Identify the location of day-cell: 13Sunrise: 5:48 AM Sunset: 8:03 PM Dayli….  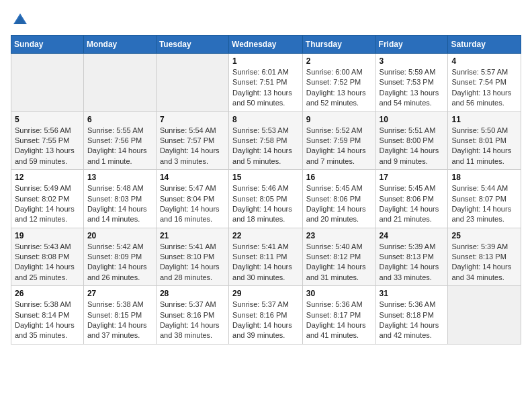
(120, 199).